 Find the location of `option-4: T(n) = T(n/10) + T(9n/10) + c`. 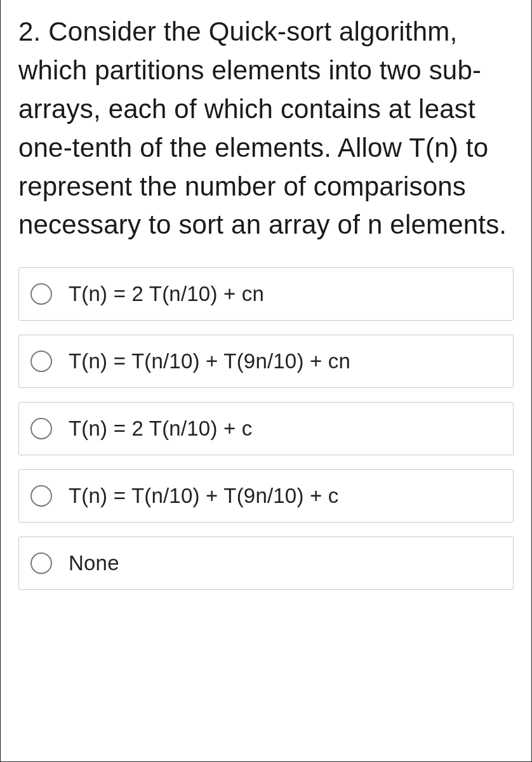

option-4: T(n) = T(n/10) + T(9n/10) + c is located at coordinates (266, 496).